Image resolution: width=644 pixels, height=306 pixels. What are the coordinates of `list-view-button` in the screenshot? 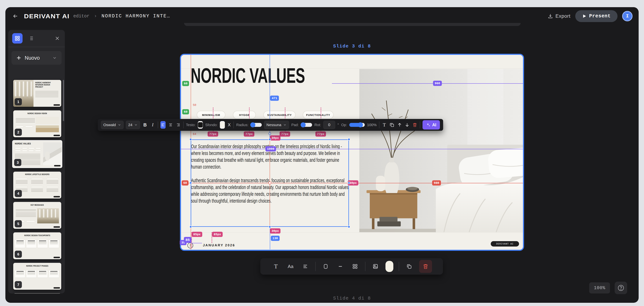 It's located at (31, 39).